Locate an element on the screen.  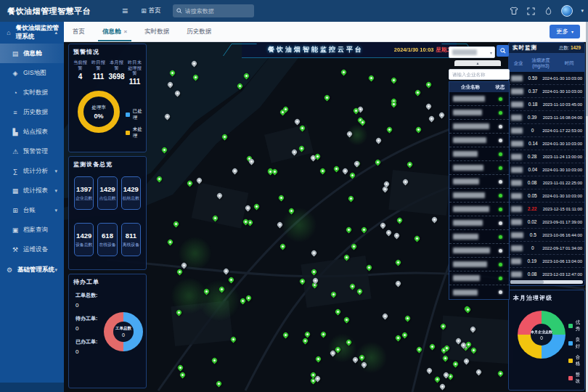
sidebar-item-dashboard: ▤信息舱 is located at coordinates (32, 54).